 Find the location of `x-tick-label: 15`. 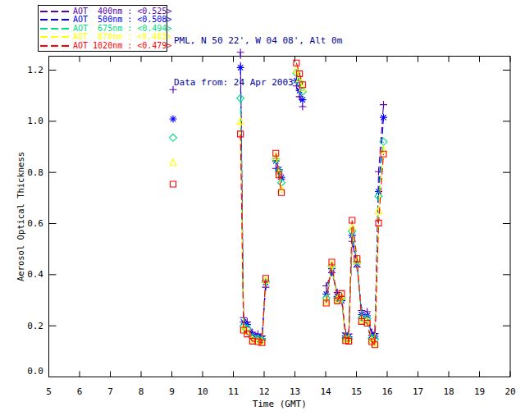

x-tick-label: 15 is located at coordinates (356, 392).